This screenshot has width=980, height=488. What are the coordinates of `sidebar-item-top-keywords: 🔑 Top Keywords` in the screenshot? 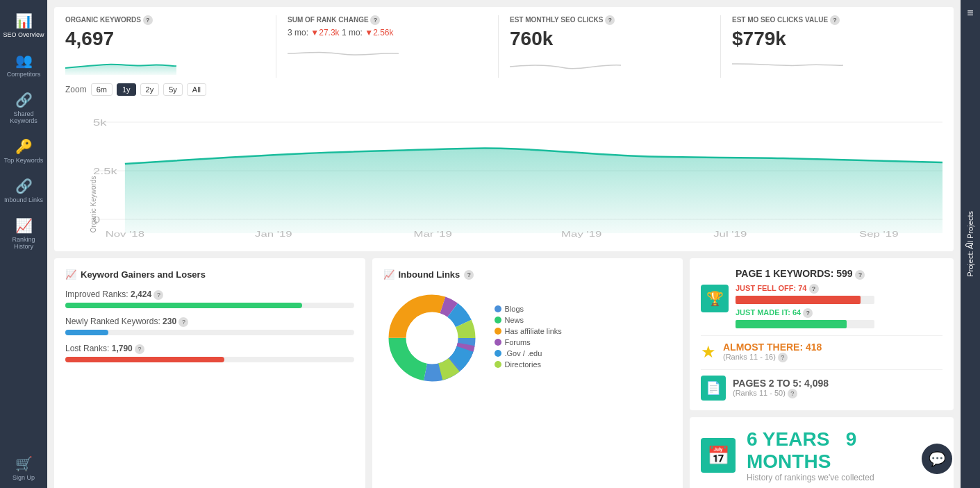 It's located at (24, 151).